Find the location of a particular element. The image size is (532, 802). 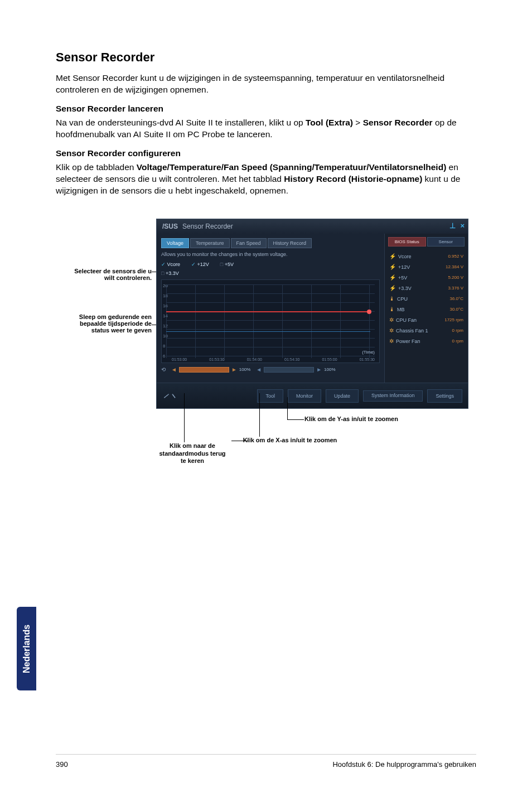

status-row: 🌡MB30.0°C is located at coordinates (426, 309).